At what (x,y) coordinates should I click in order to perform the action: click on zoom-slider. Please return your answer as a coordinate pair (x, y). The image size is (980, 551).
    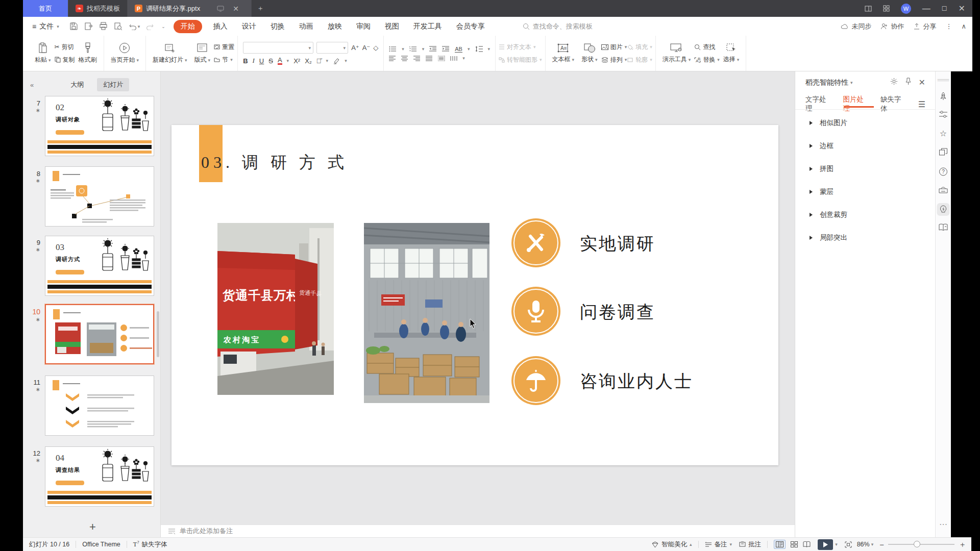
    Looking at the image, I should click on (921, 544).